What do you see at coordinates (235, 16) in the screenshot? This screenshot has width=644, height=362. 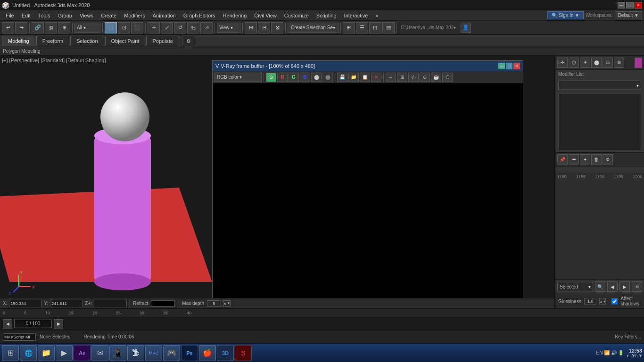 I see `menu-rendering: Rendering` at bounding box center [235, 16].